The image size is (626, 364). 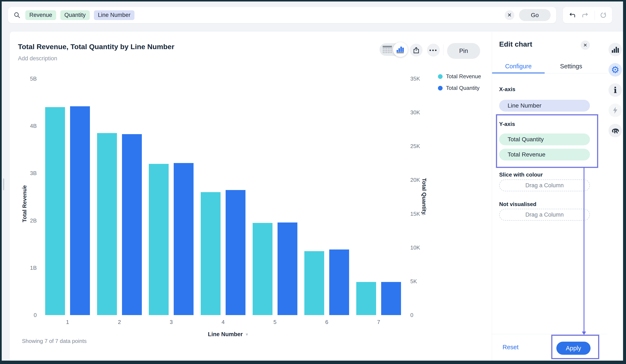 What do you see at coordinates (393, 50) in the screenshot?
I see `view-toggle` at bounding box center [393, 50].